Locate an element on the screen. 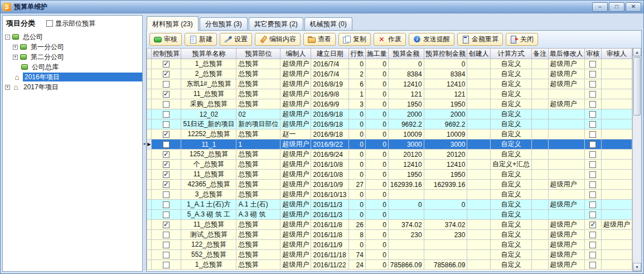 The height and width of the screenshot is (274, 644). column-header-modifier: 最后修改人 is located at coordinates (566, 54).